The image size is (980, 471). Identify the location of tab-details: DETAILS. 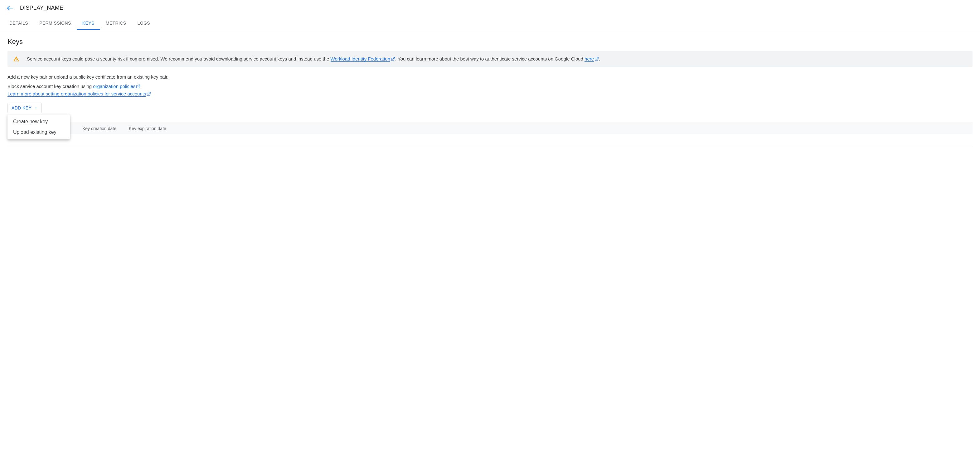
(19, 23).